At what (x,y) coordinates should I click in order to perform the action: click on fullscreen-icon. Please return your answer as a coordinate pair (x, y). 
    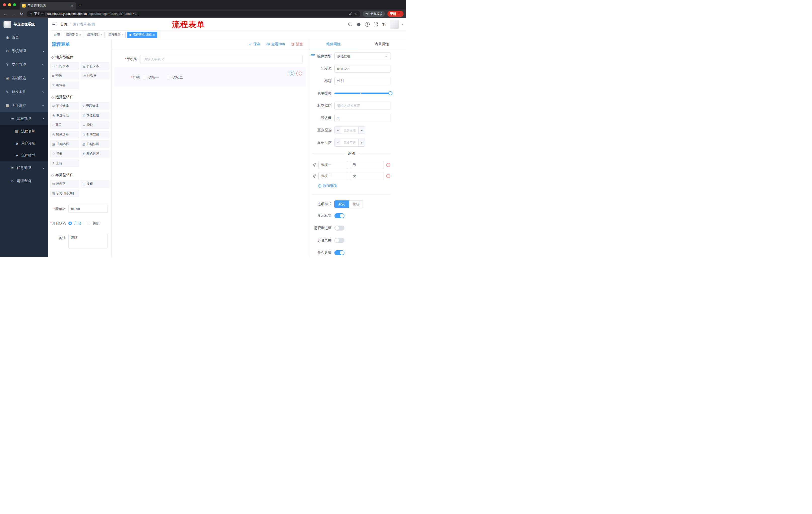
    Looking at the image, I should click on (376, 24).